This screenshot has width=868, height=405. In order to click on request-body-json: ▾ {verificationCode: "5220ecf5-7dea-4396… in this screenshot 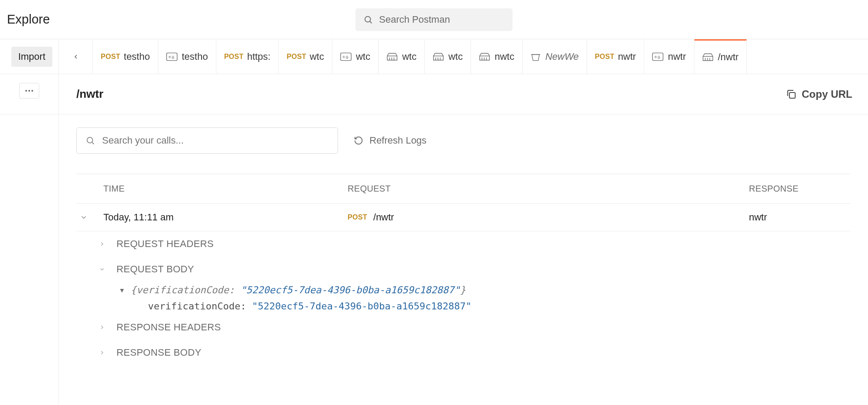, I will do `click(475, 299)`.